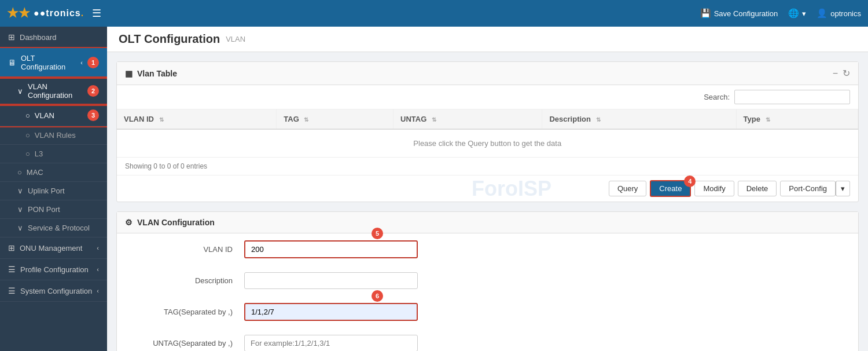 The height and width of the screenshot is (351, 868). I want to click on profile-arrow: ‹, so click(98, 269).